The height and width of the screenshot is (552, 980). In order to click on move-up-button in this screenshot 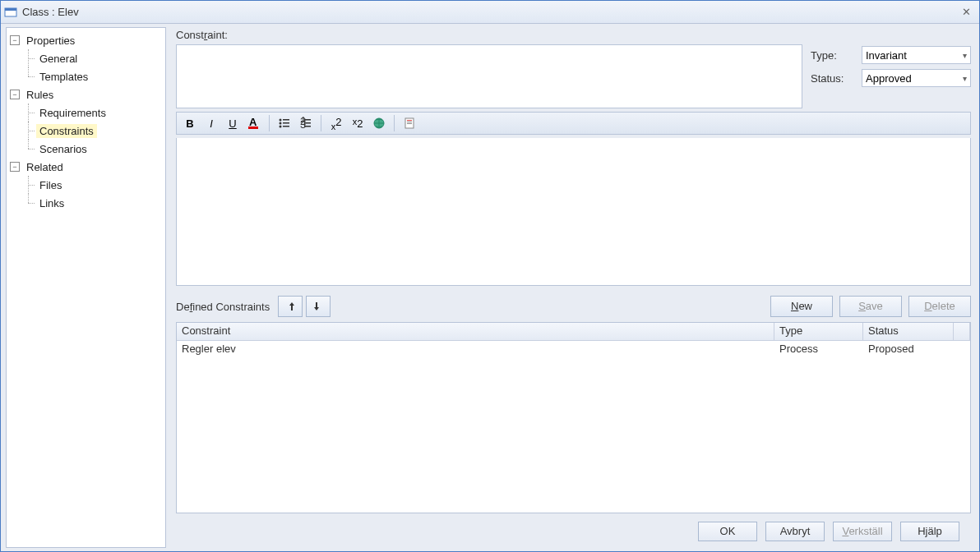, I will do `click(290, 306)`.